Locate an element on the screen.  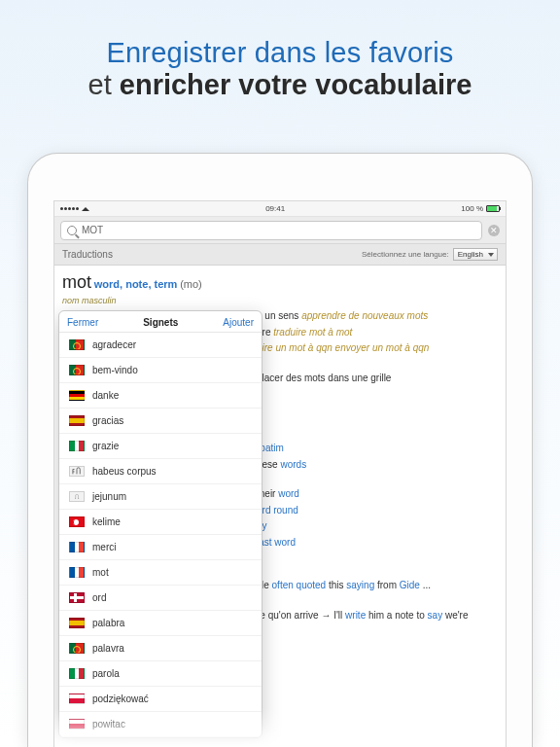
bookmark-item: powitac is located at coordinates (160, 725).